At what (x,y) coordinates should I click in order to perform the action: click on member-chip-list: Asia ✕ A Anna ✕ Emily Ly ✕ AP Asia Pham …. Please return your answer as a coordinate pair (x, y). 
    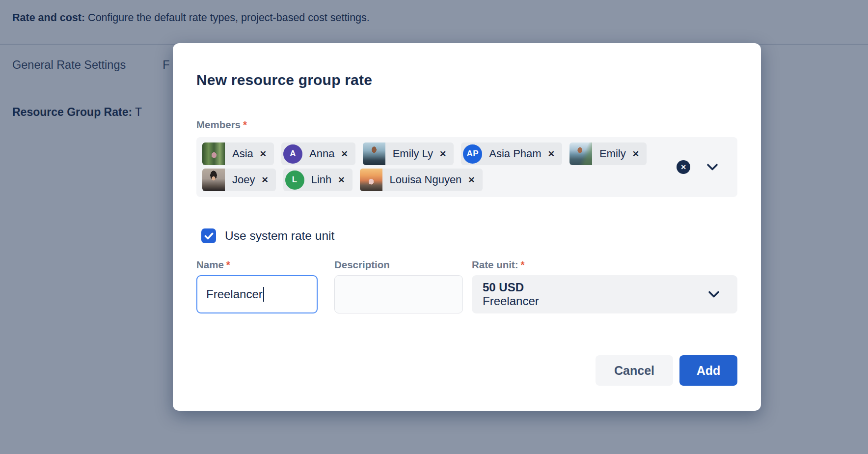
    Looking at the image, I should click on (433, 167).